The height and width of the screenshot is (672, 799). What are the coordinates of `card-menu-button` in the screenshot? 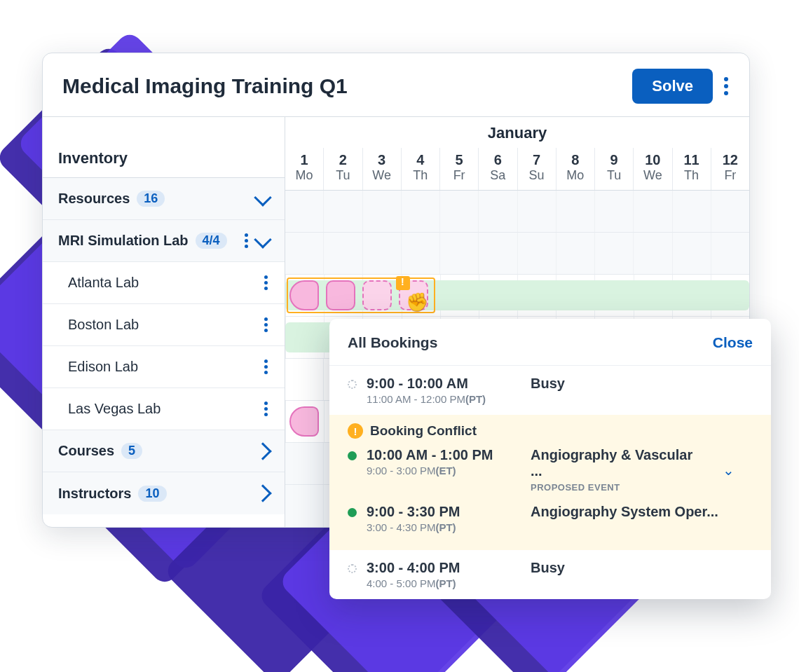 It's located at (726, 86).